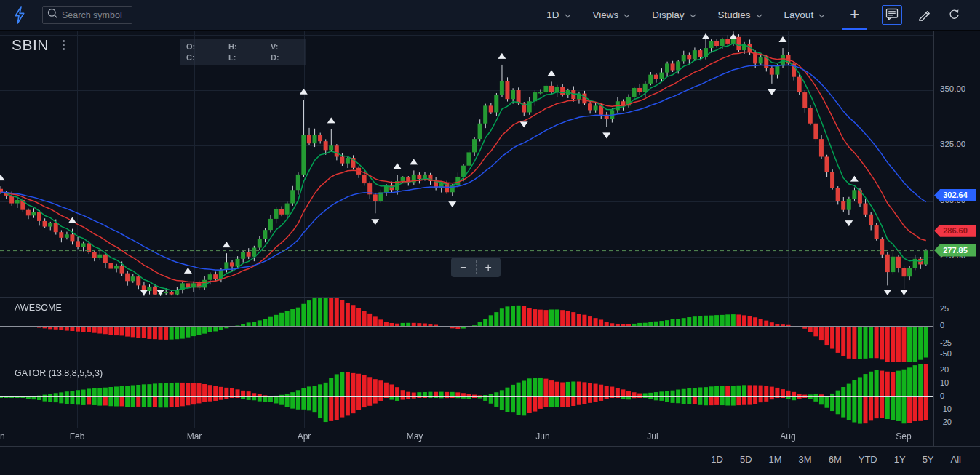 This screenshot has width=980, height=475. What do you see at coordinates (735, 15) in the screenshot?
I see `menu-label: Studies` at bounding box center [735, 15].